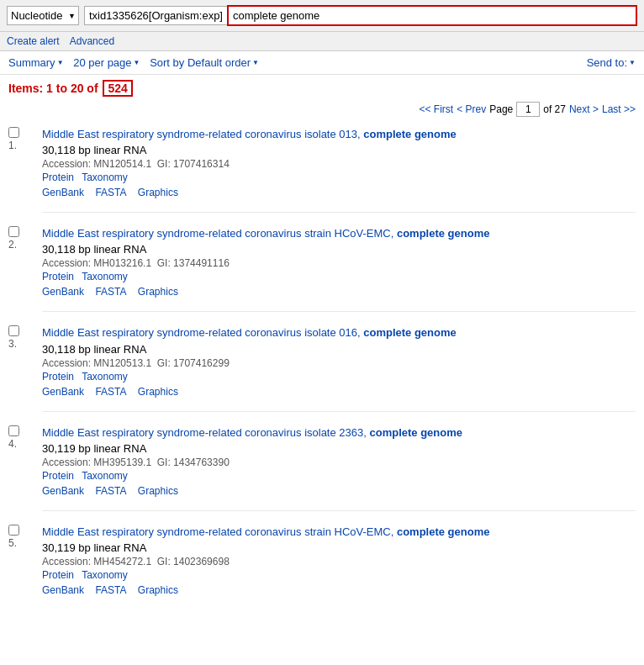 This screenshot has width=644, height=665. What do you see at coordinates (104, 476) in the screenshot?
I see `result-taxonomy-link-4: Taxonomy` at bounding box center [104, 476].